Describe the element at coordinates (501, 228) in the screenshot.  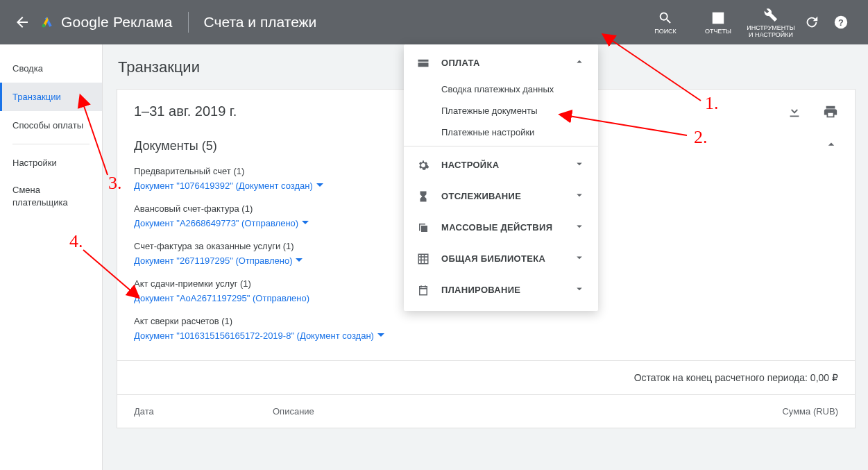
I see `menu-section-bulk: МАССОВЫЕ ДЕЙСТВИЯ` at that location.